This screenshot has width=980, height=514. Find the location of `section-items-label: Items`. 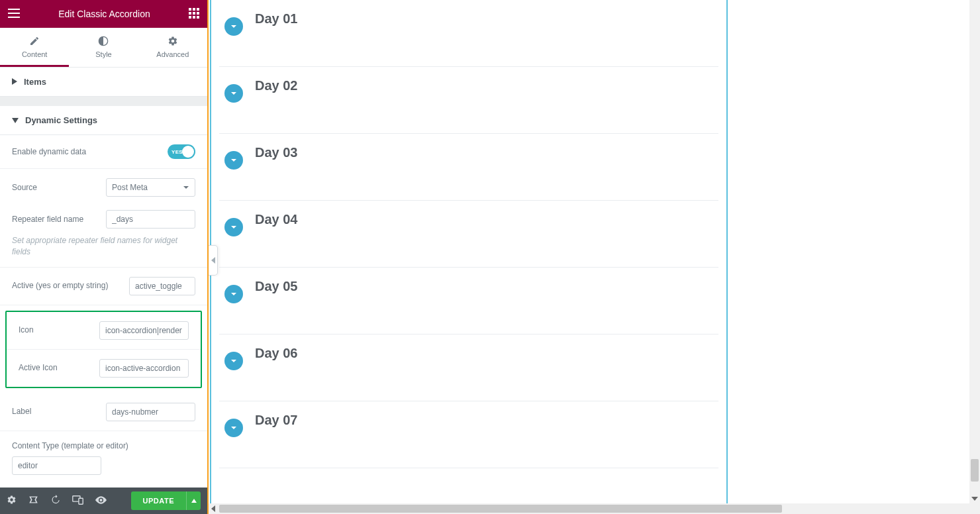

section-items-label: Items is located at coordinates (35, 82).